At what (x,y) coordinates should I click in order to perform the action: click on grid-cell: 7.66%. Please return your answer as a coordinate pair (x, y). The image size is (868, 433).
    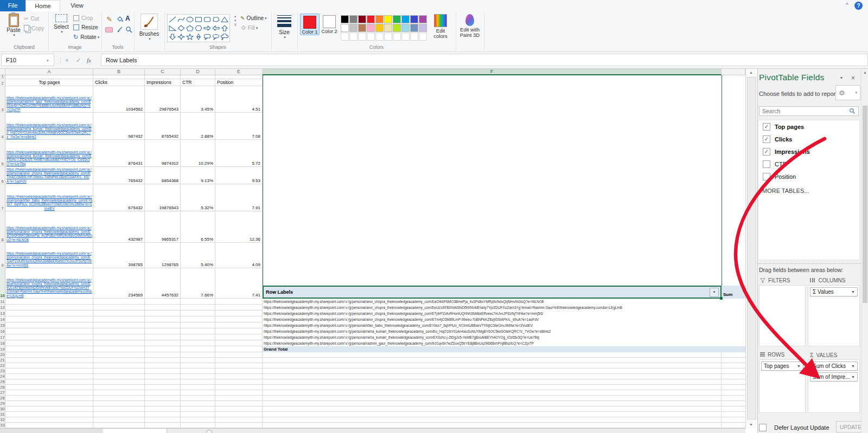
    Looking at the image, I should click on (198, 283).